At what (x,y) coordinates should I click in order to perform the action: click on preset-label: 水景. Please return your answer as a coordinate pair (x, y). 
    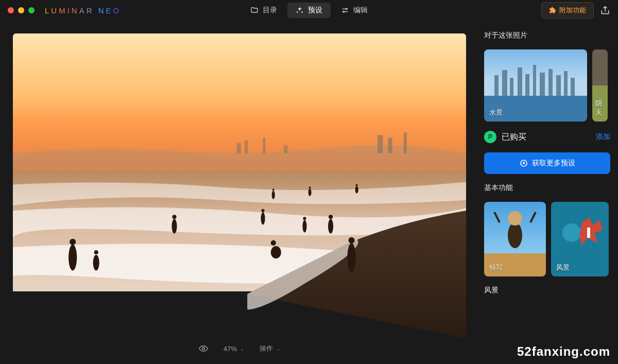
    Looking at the image, I should click on (496, 113).